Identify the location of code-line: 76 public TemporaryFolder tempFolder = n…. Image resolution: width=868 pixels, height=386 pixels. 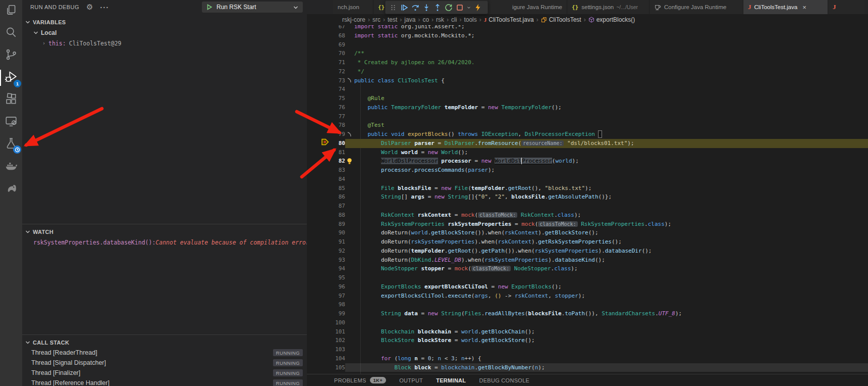
(587, 108).